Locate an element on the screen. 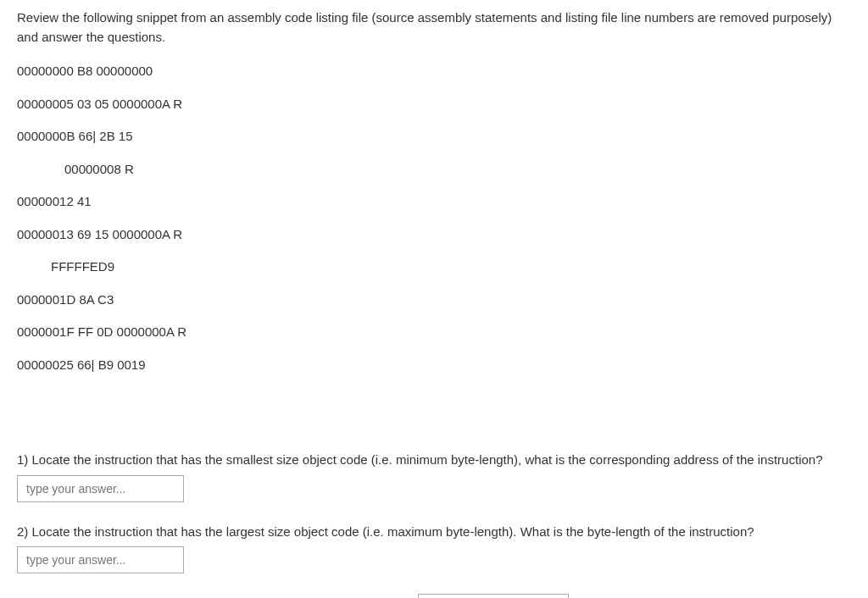 Image resolution: width=868 pixels, height=598 pixels. question-row-2: 2) Locate the instruction that has the l… is located at coordinates (434, 549).